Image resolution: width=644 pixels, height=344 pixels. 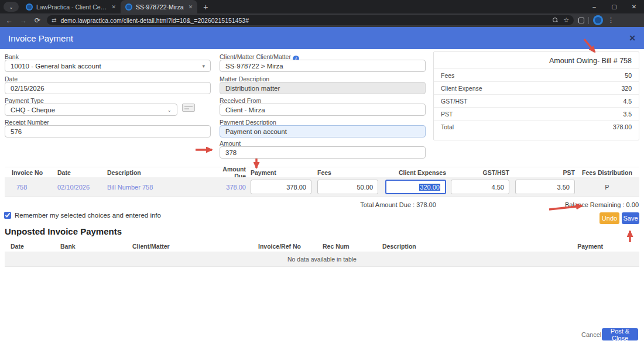 What do you see at coordinates (322, 172) in the screenshot?
I see `invoice-table-header: Invoice No Date Description Amount Due P…` at bounding box center [322, 172].